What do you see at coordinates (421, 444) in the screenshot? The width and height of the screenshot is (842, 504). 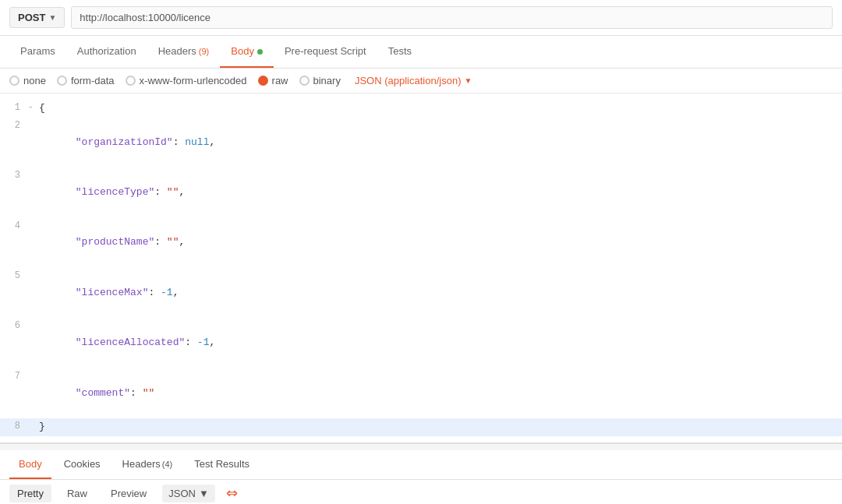 I see `section-divider` at bounding box center [421, 444].